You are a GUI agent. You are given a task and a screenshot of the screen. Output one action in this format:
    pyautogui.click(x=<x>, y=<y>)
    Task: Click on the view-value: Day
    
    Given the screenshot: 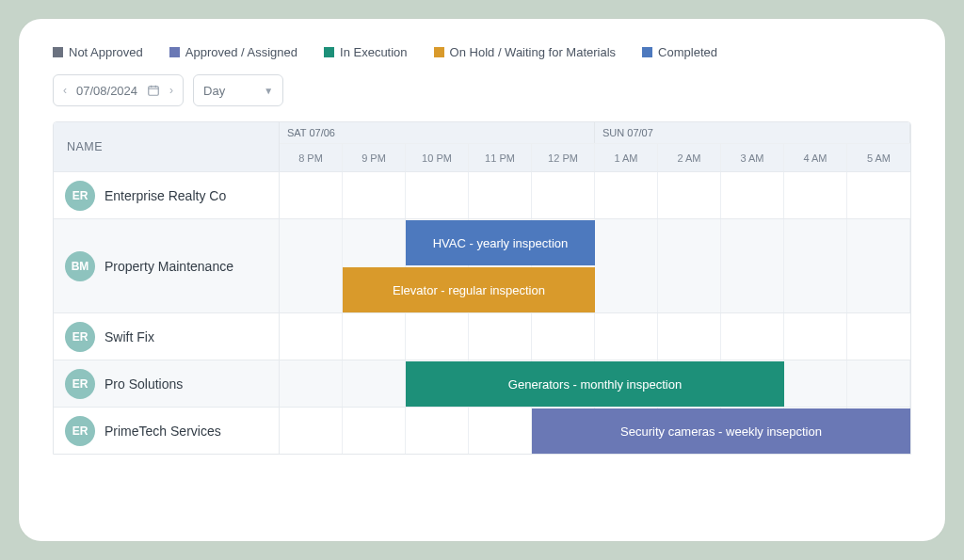 What is the action you would take?
    pyautogui.click(x=215, y=90)
    